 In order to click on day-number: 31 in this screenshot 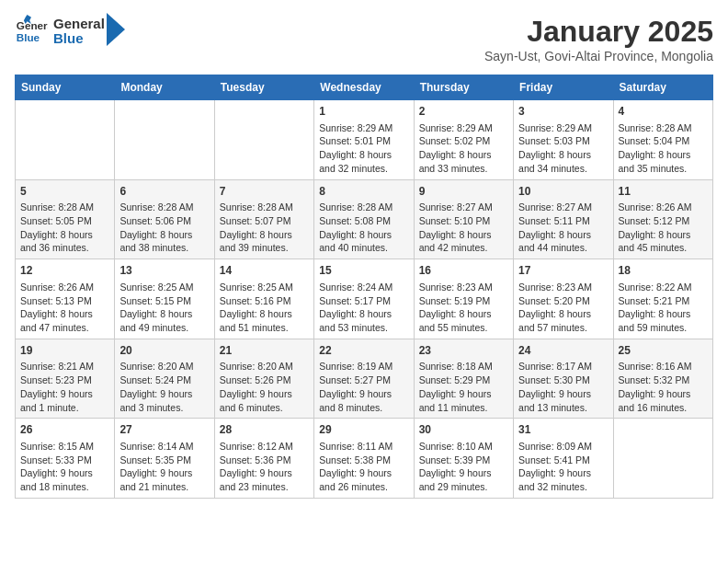, I will do `click(563, 431)`.